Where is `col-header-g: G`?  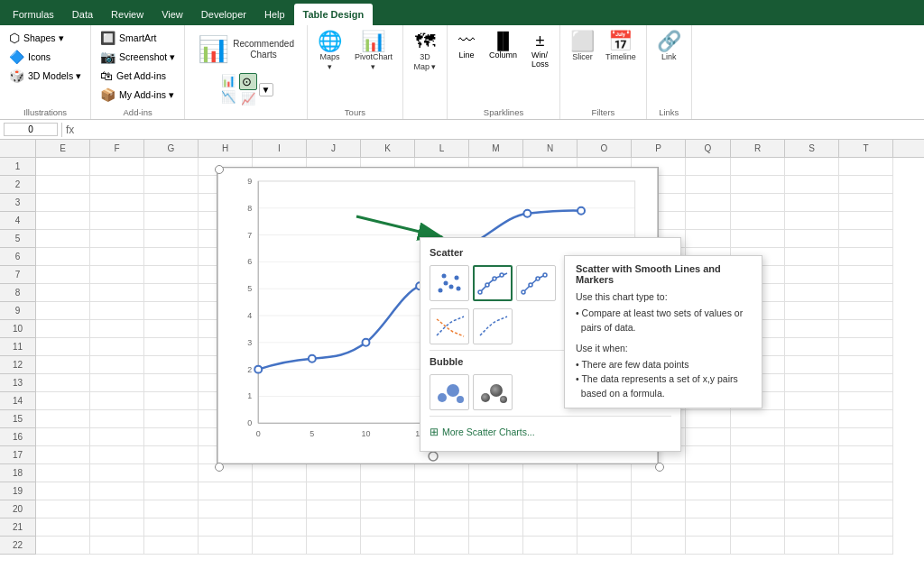 col-header-g: G is located at coordinates (171, 148).